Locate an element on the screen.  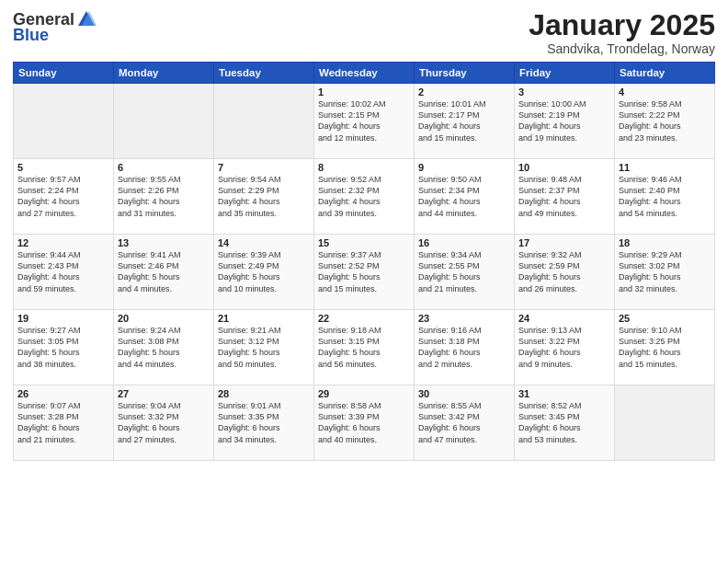
table-row: 19Sunrise: 9:27 AM Sunset: 3:05 PM Dayli… is located at coordinates (64, 348).